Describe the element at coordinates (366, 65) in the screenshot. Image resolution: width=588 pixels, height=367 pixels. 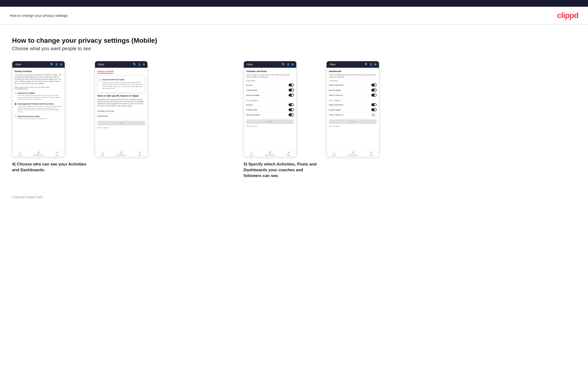
I see `search-icon-4: 🔍` at that location.